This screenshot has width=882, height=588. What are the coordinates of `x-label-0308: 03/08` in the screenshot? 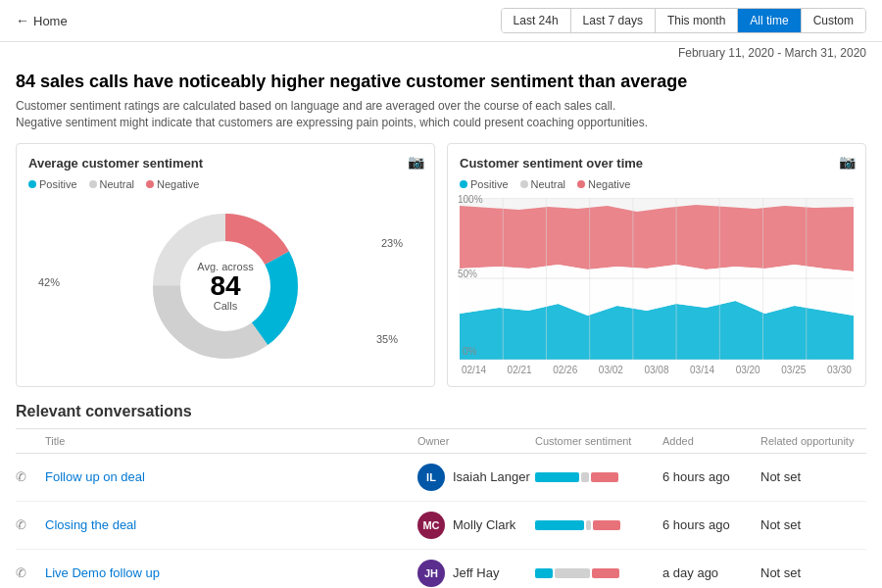 It's located at (657, 370).